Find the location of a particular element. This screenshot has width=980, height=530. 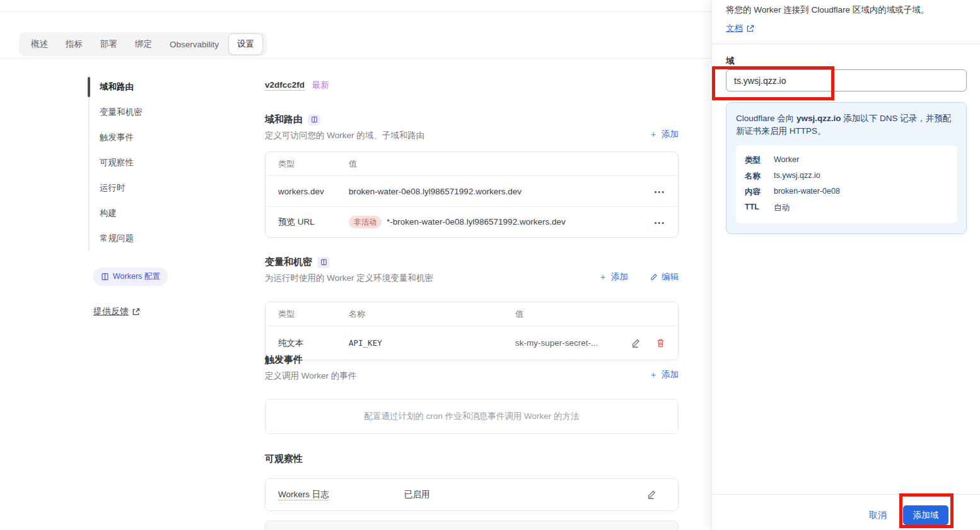

domain-row-value: 非活动*-broken-water-0e08.lyl986571992.work… is located at coordinates (498, 222).